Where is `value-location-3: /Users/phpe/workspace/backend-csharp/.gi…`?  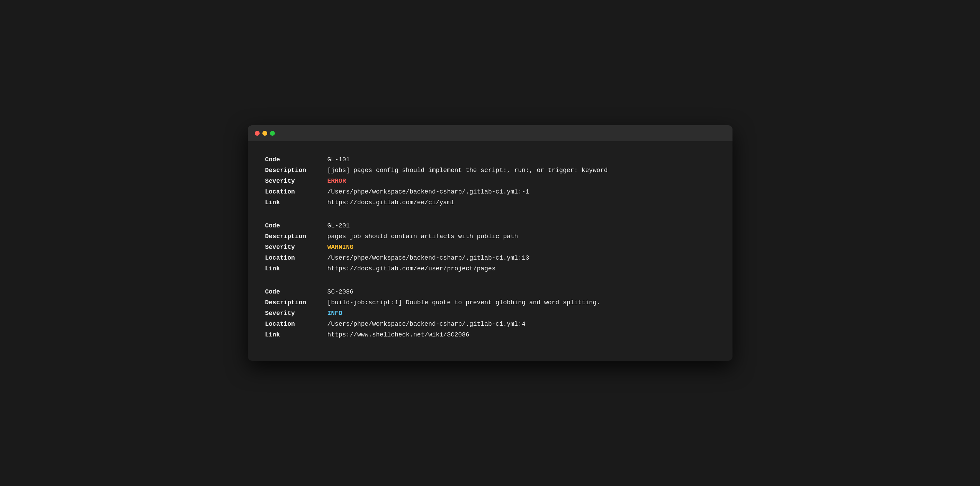 value-location-3: /Users/phpe/workspace/backend-csharp/.gi… is located at coordinates (427, 324).